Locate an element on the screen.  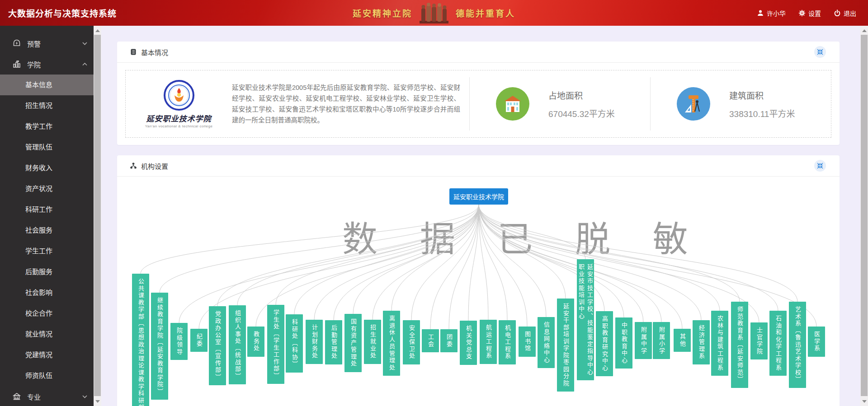
org-node: 信息网络中心 is located at coordinates (546, 342).